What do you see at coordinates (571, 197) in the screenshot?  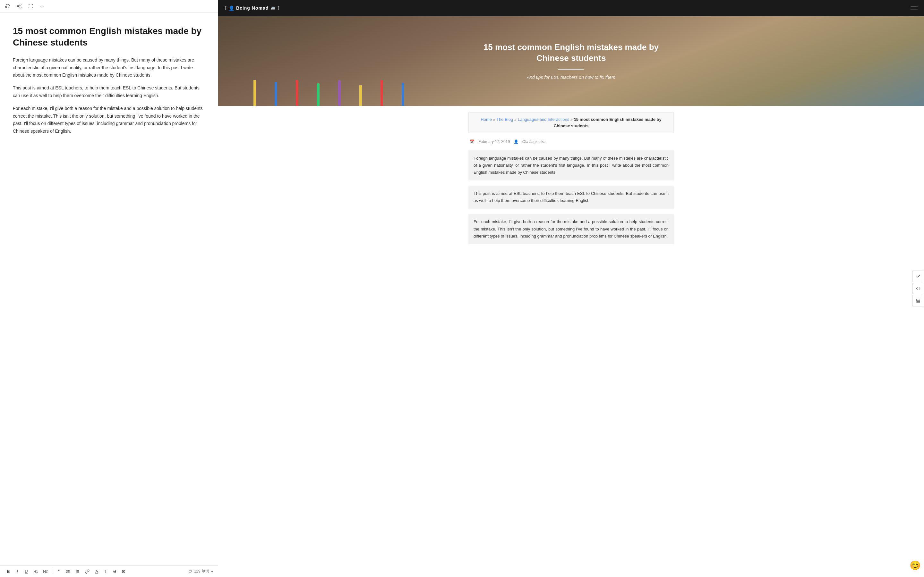 I see `article-para-2-text: This post is aimed at ESL teachers, to h…` at bounding box center [571, 197].